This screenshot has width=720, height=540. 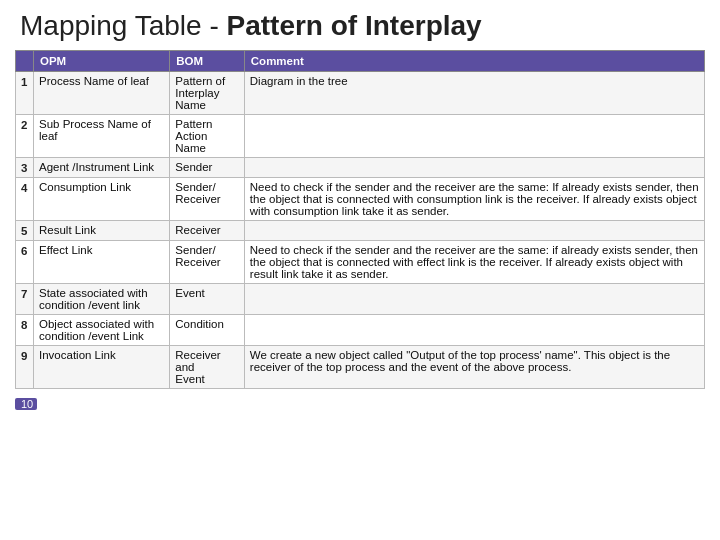 I want to click on table-row: 8Object associated with condition /event…, so click(x=360, y=330).